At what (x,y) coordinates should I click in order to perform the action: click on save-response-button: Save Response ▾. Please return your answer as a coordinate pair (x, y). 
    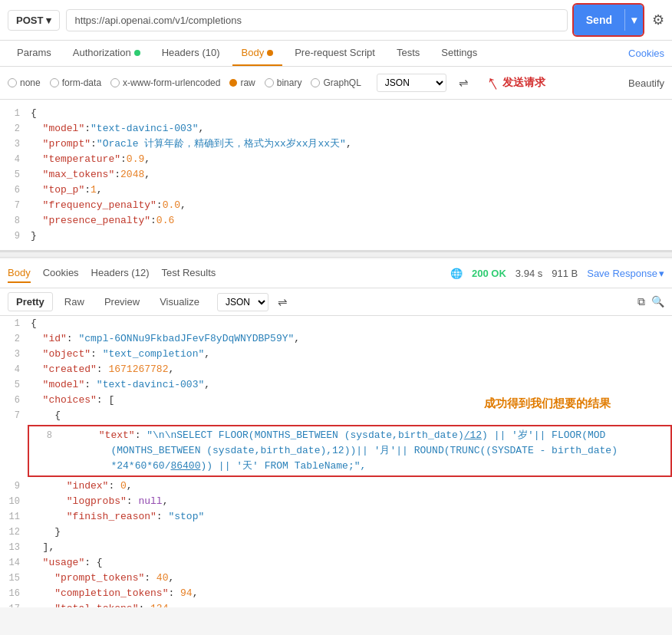
    Looking at the image, I should click on (626, 273).